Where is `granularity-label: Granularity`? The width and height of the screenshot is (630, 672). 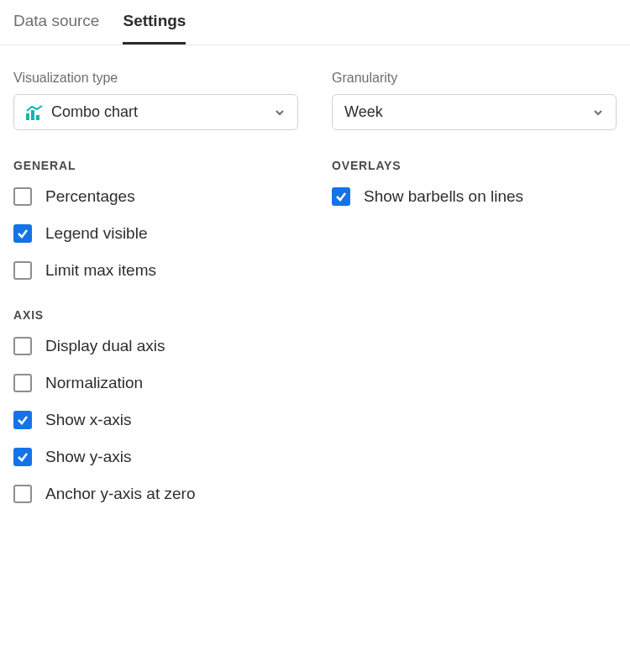 granularity-label: Granularity is located at coordinates (474, 78).